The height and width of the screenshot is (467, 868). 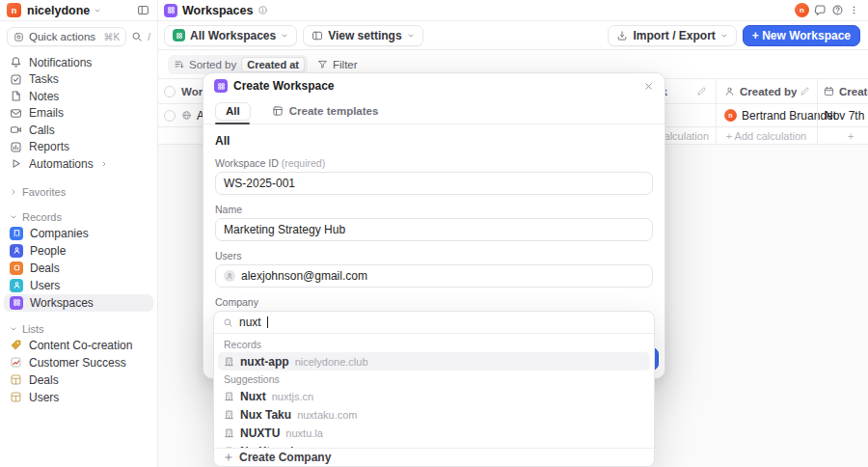 What do you see at coordinates (622, 36) in the screenshot?
I see `import-icon` at bounding box center [622, 36].